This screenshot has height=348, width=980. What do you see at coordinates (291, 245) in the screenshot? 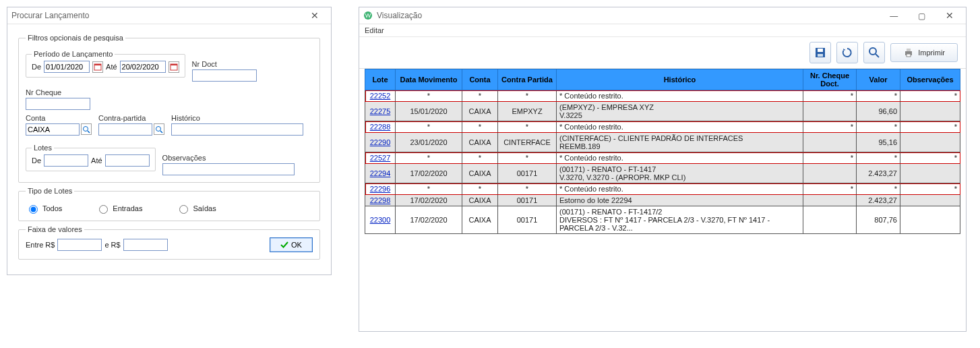
I see `ok-button: OK` at bounding box center [291, 245].